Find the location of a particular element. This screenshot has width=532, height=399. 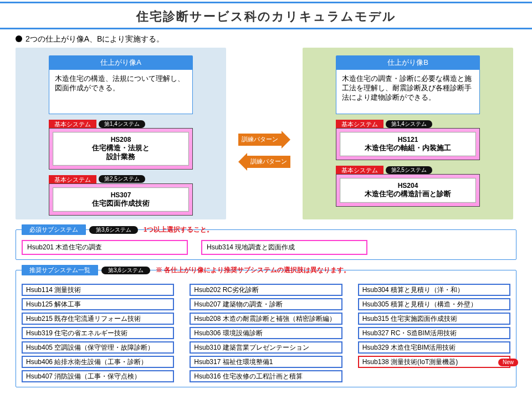

recommended-item: Hsub329 木造住宅BIM活用技術 is located at coordinates (434, 347).